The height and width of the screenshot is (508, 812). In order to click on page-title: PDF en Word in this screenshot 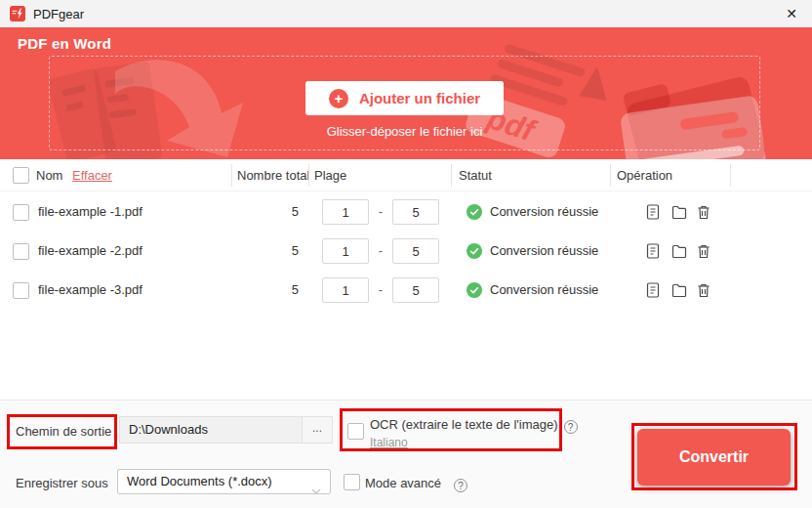, I will do `click(64, 43)`.